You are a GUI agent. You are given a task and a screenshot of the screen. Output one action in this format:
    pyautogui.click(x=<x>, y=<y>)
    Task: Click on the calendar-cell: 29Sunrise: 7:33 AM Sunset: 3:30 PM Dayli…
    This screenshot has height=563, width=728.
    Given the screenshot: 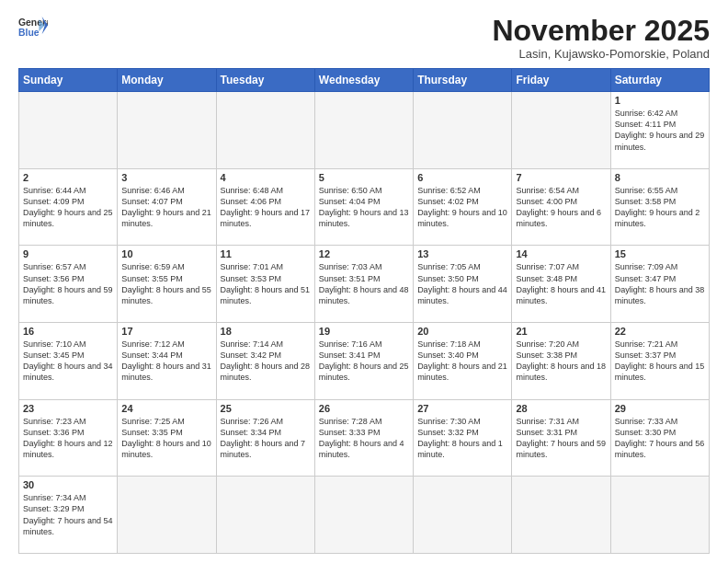 What is the action you would take?
    pyautogui.click(x=660, y=438)
    